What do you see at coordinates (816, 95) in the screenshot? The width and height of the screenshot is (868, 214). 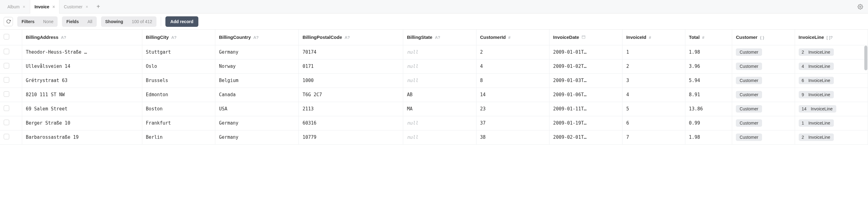 I see `invoiceline-chip: 9InvoiceLine` at bounding box center [816, 95].